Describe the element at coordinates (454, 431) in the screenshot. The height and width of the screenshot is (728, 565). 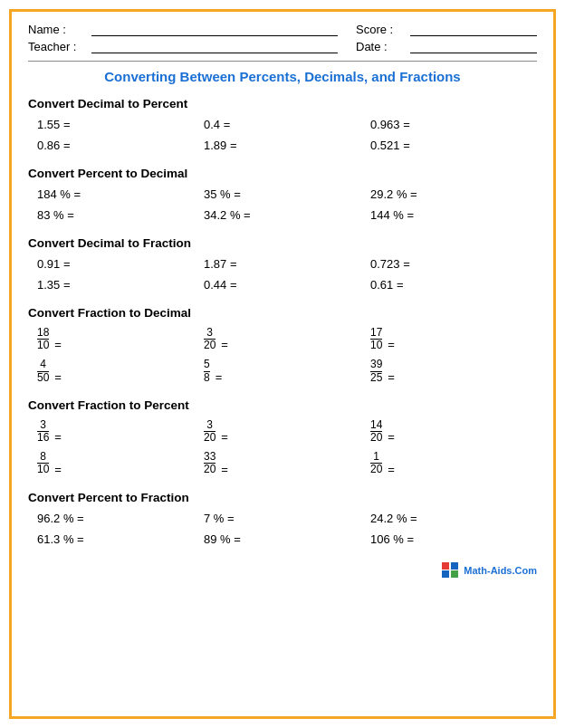
I see `problem: 1420=` at that location.